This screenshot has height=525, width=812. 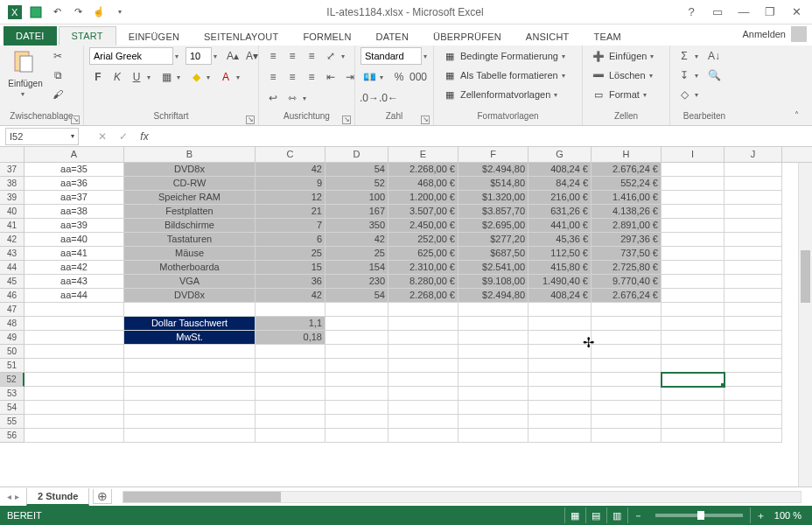 What do you see at coordinates (144, 136) in the screenshot?
I see `insert-function-icon: fx` at bounding box center [144, 136].